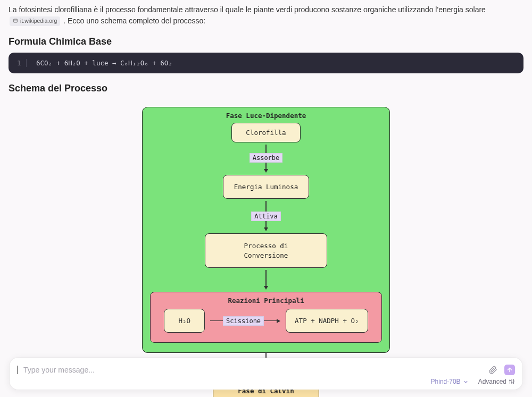 Image resolution: width=532 pixels, height=397 pixels. Describe the element at coordinates (327, 321) in the screenshot. I see `node-atp-nadph-o2: ATP + NADPH + O₂` at that location.